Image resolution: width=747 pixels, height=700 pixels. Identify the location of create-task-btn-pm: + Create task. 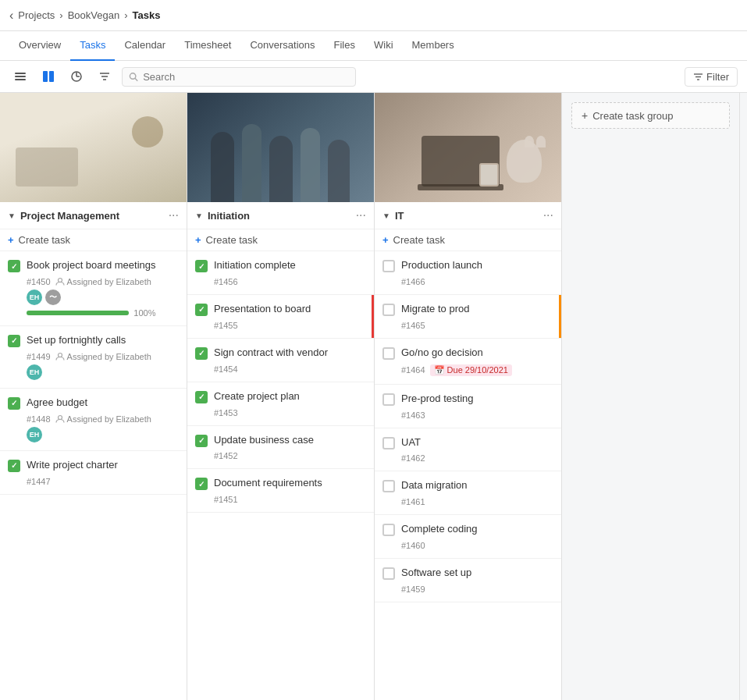
(94, 240).